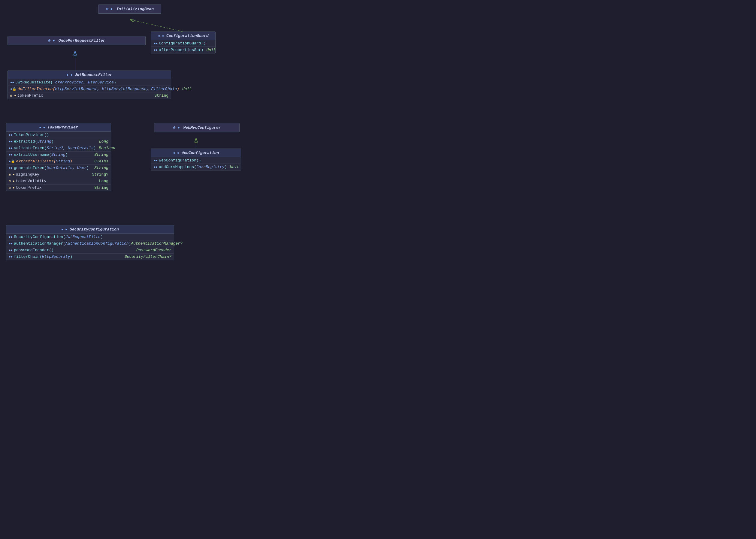 This screenshot has height=539, width=756. What do you see at coordinates (11, 135) in the screenshot?
I see `tp-cons-icon: ●●` at bounding box center [11, 135].